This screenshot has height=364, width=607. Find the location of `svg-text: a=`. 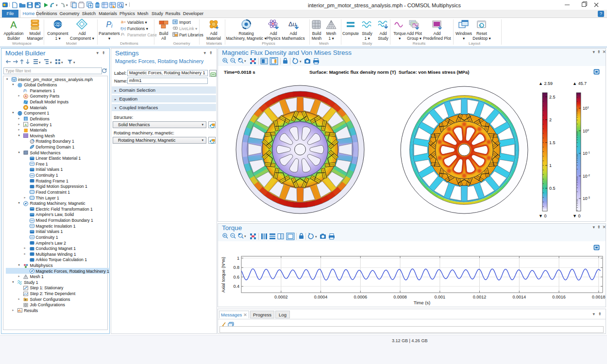

svg-text: a= is located at coordinates (123, 22).